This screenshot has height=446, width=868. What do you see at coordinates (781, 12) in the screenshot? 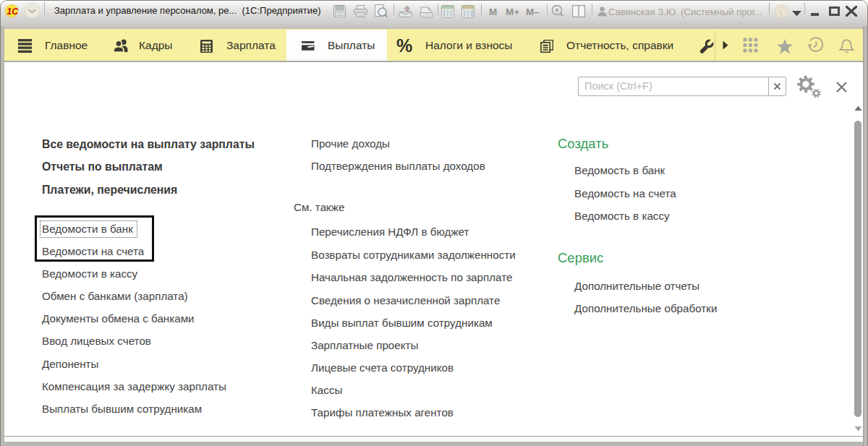
I see `svg-text: i` at bounding box center [781, 12].